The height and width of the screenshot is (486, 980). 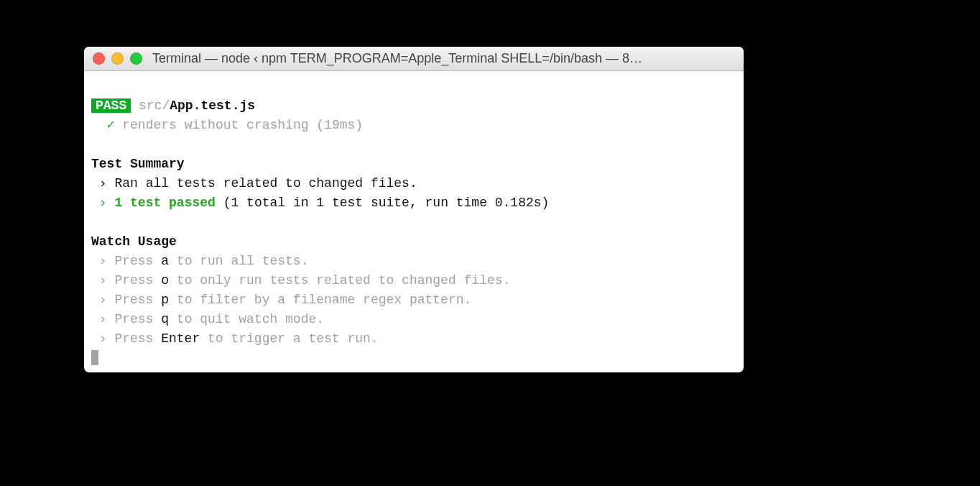 I want to click on watch-item: › Press o to only run tests related to c…, so click(x=300, y=280).